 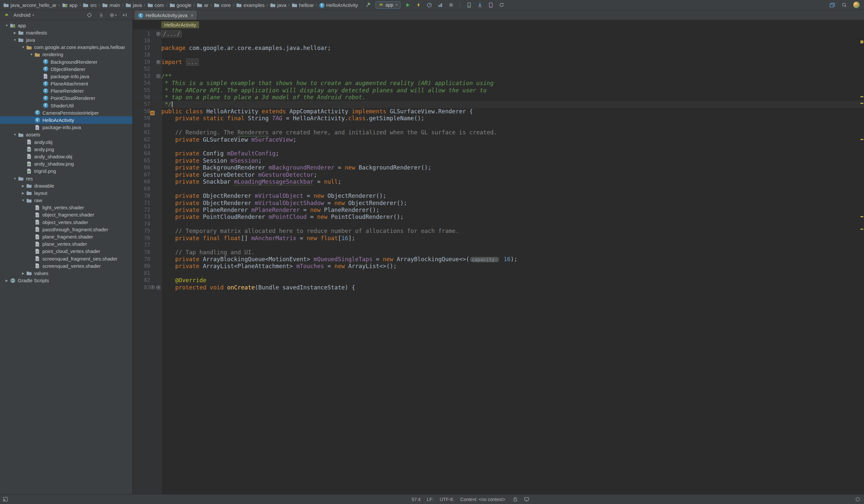 I want to click on breadcrumb-item-ar: ar, so click(x=202, y=5).